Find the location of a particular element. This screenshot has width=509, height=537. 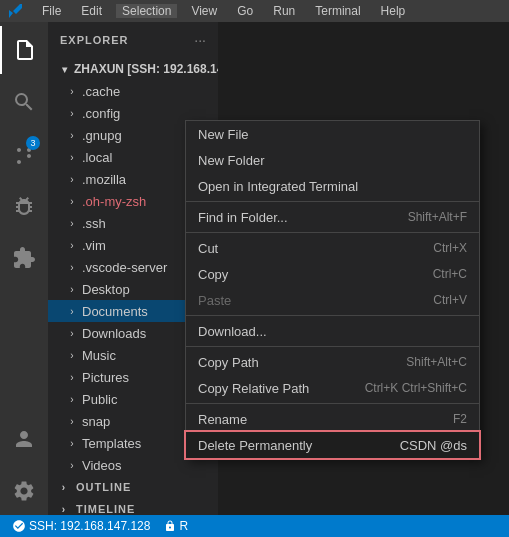

activity-bar: 3 is located at coordinates (24, 268).